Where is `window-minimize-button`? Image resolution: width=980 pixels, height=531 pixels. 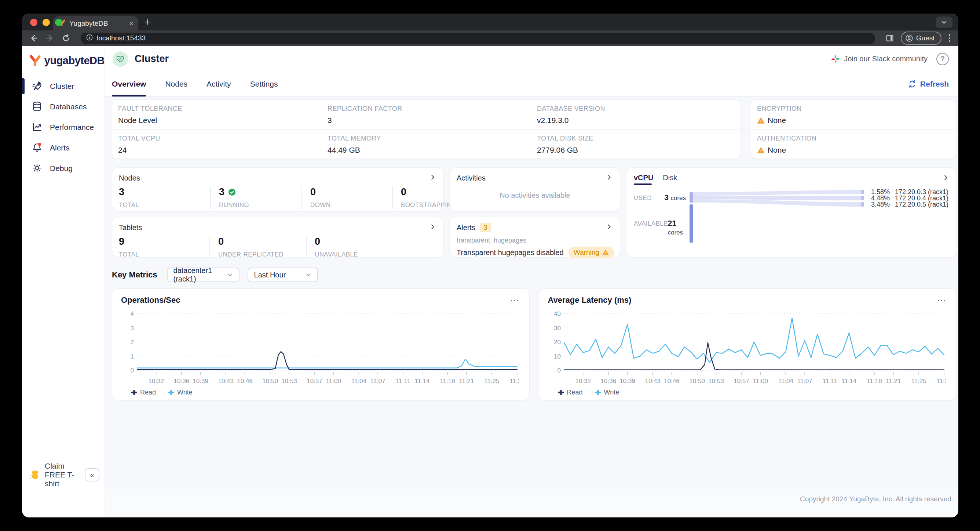
window-minimize-button is located at coordinates (46, 22).